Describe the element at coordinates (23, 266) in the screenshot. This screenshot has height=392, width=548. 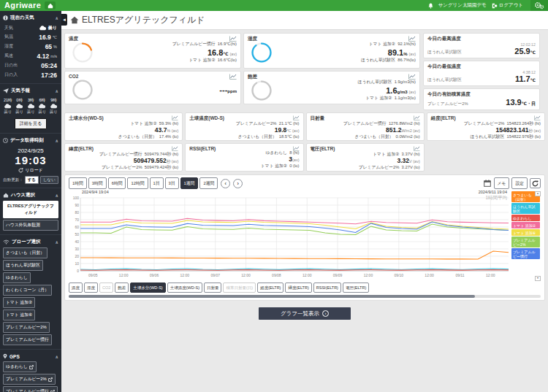
I see `probe-select-button: ほうれん草試験区` at that location.